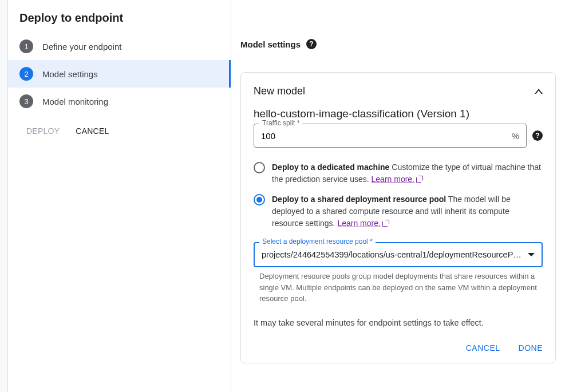  Describe the element at coordinates (398, 92) in the screenshot. I see `card-header-toggle: New model` at that location.